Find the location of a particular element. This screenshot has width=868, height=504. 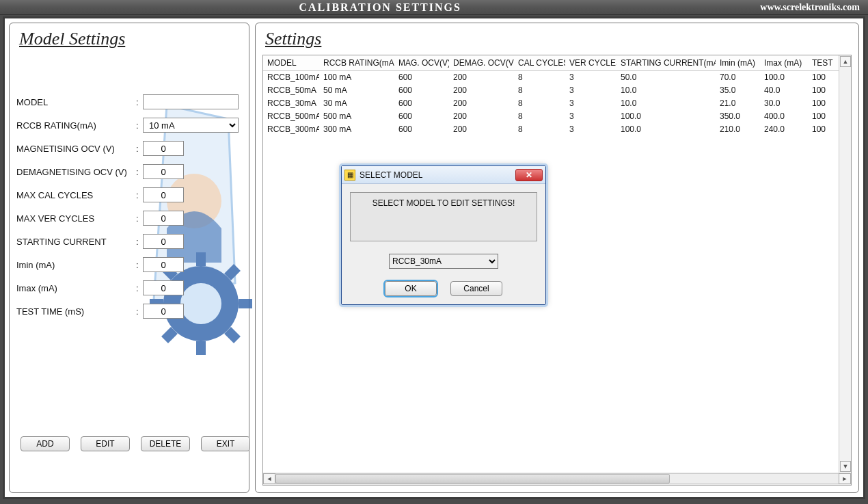

scroll-track is located at coordinates (557, 479).